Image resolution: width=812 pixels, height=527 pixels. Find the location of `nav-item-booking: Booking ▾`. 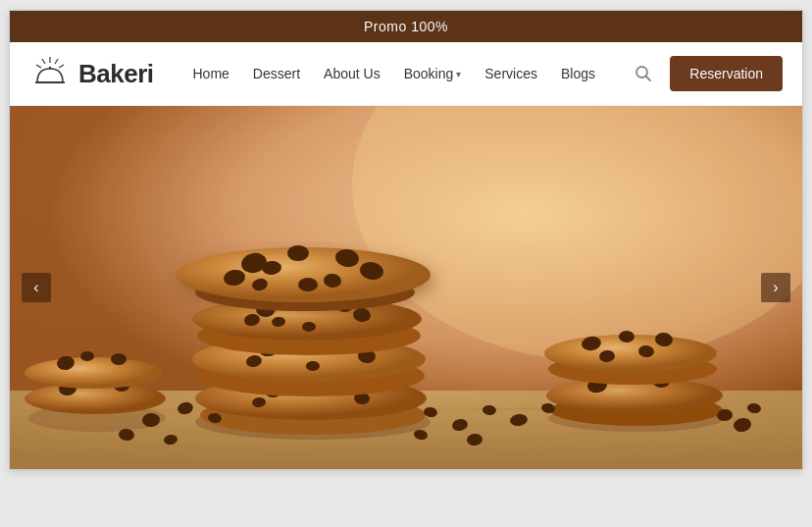

nav-item-booking: Booking ▾ is located at coordinates (433, 74).